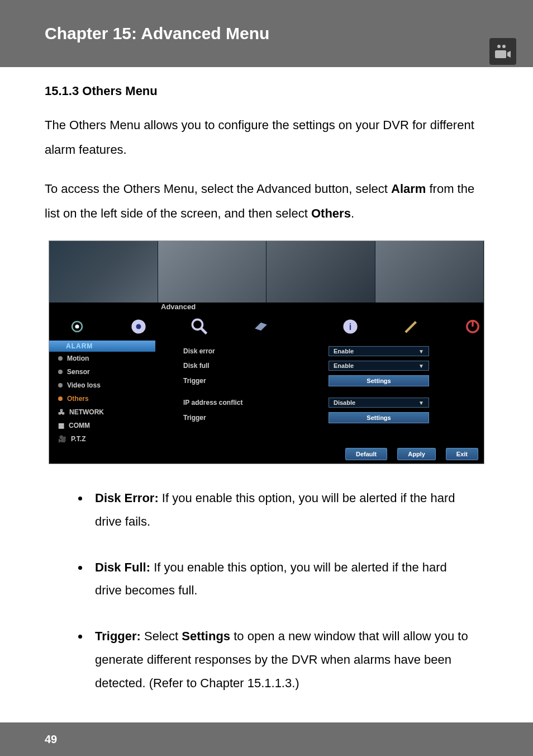 The width and height of the screenshot is (533, 756). Describe the element at coordinates (266, 739) in the screenshot. I see `page-footer: 49` at that location.